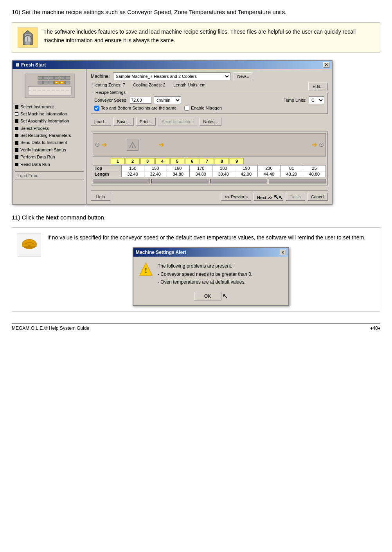 The height and width of the screenshot is (552, 392). Describe the element at coordinates (211, 270) in the screenshot. I see `step11-note-content: If no value is specified for the conveyo…` at that location.